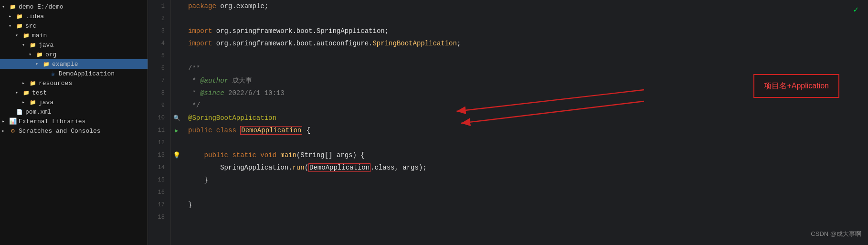 Image resolution: width=868 pixels, height=245 pixels. What do you see at coordinates (459, 43) in the screenshot?
I see `import-2c: ;` at bounding box center [459, 43].